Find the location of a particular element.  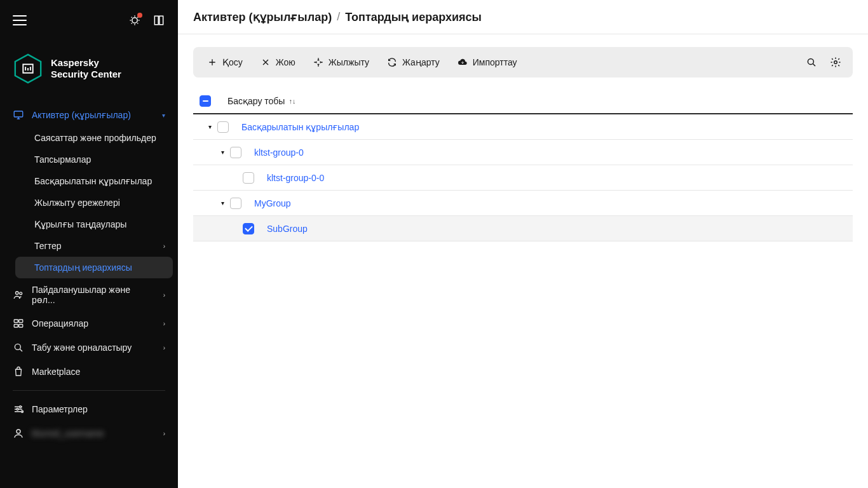

sidebar-sub-move-rules: Жылжыту ережелері is located at coordinates (94, 203).